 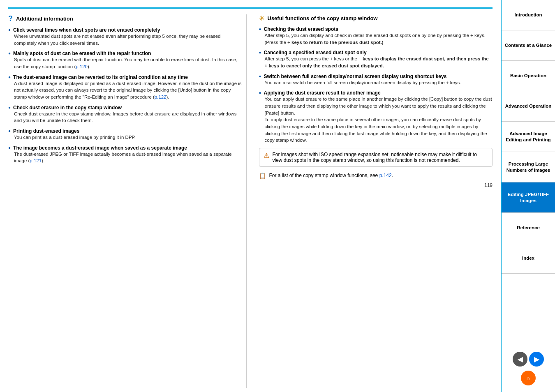 I want to click on sidebar-item-index: Index, so click(x=528, y=258).